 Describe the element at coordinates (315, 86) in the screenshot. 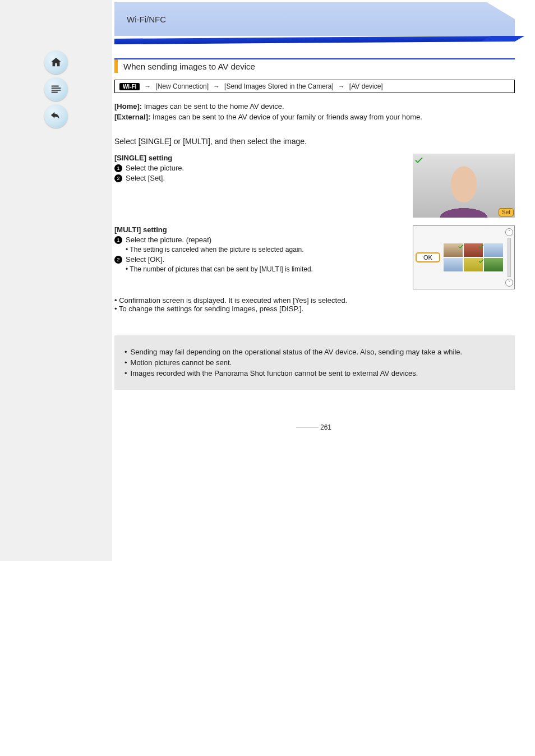

I see `menu-path: Wi-Fi → [New Connection] → [Send Images …` at that location.